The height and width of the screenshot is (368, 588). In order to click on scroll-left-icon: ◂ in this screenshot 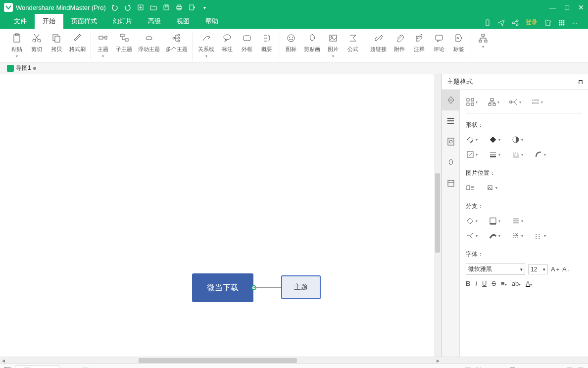, I will do `click(3, 361)`.